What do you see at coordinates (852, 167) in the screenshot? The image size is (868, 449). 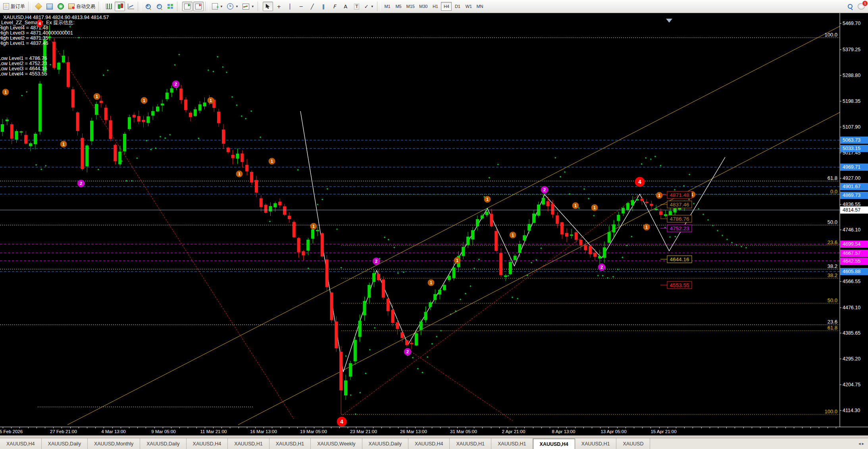 I see `price-axis-highlight-value: 4969.71` at bounding box center [852, 167].